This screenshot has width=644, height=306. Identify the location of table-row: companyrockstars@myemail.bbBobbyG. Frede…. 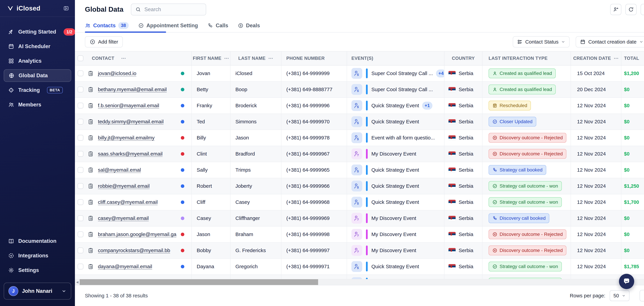
(360, 251).